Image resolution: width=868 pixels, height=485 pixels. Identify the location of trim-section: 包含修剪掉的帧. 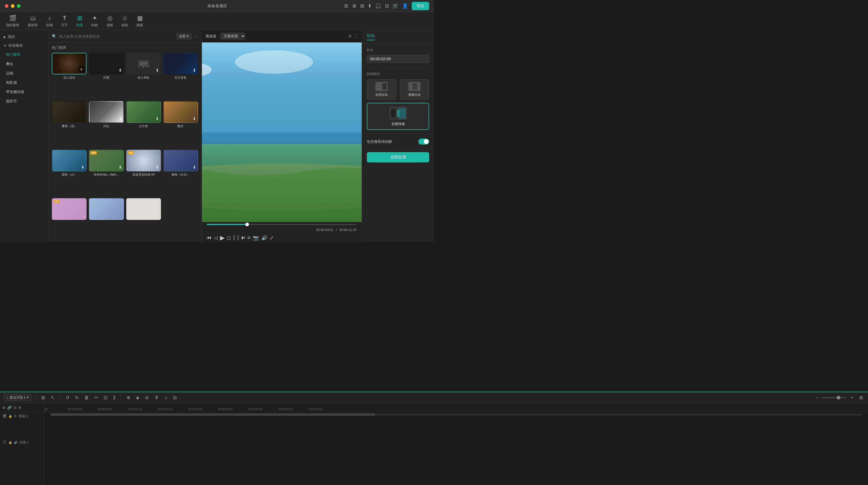
(398, 142).